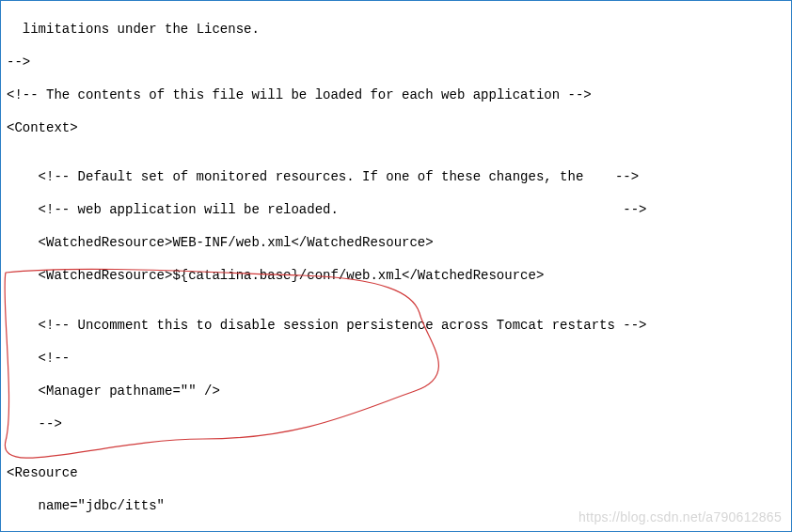  What do you see at coordinates (396, 392) in the screenshot?
I see `code-line: <Manager pathname="" />` at bounding box center [396, 392].